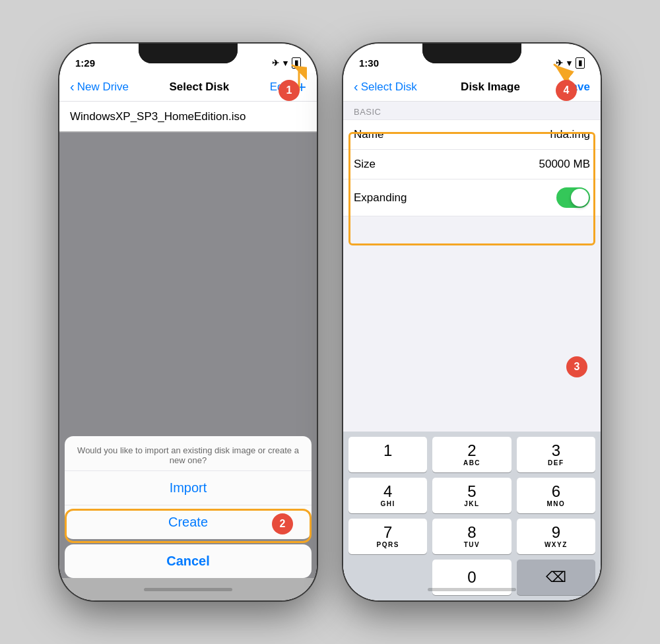 This screenshot has height=644, width=660. Describe the element at coordinates (569, 63) in the screenshot. I see `wifi-icon-2: ▾` at that location.